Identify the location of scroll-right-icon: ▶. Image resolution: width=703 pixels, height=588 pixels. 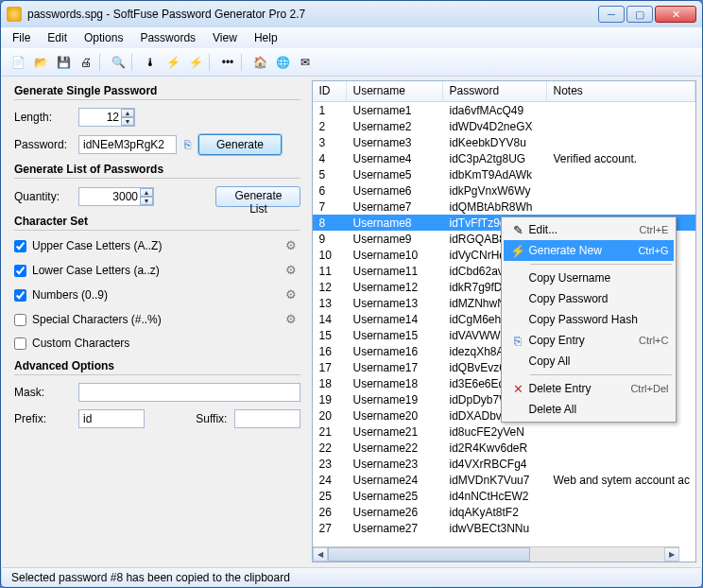
(672, 554).